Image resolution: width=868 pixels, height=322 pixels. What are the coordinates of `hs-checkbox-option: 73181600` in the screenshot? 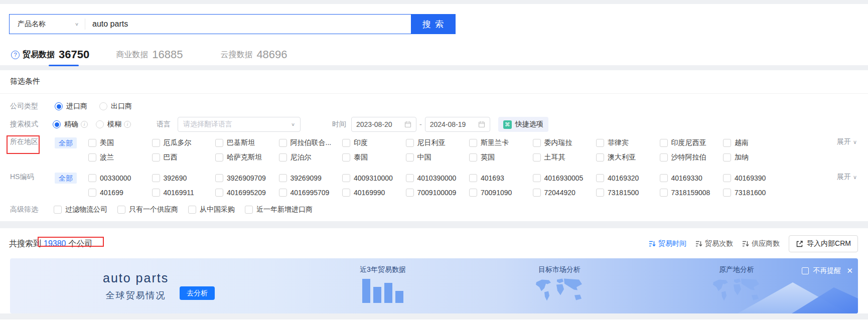 It's located at (755, 193).